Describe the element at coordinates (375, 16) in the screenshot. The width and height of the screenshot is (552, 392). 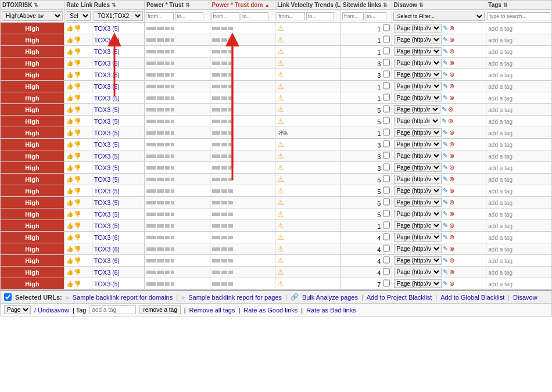
I see `sitewide-to` at that location.